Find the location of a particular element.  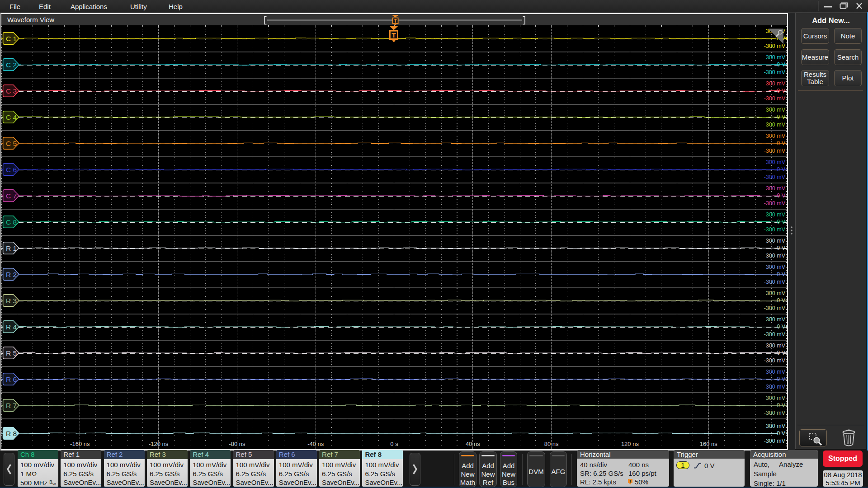

svg-text: C 3 is located at coordinates (11, 91).